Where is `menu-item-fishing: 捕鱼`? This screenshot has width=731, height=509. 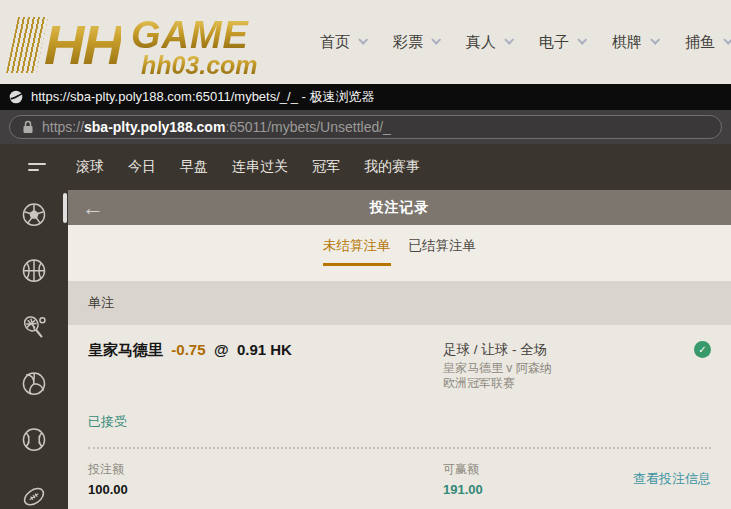 menu-item-fishing: 捕鱼 is located at coordinates (708, 42).